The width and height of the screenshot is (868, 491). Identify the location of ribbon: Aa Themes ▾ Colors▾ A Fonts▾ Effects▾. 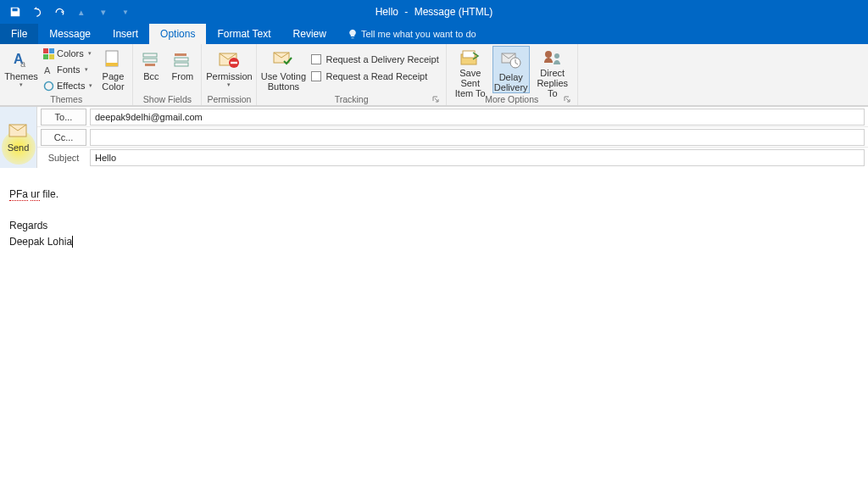
(434, 75).